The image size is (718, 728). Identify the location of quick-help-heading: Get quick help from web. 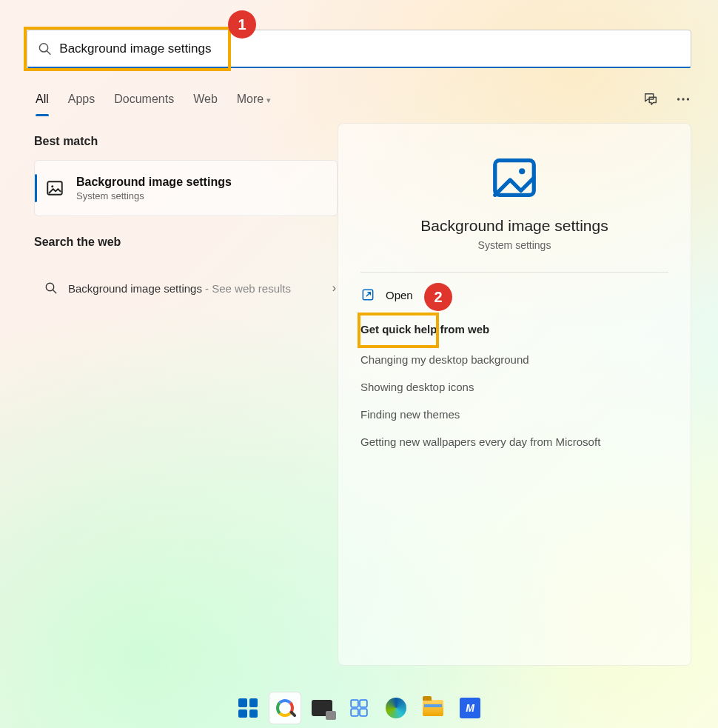
(514, 329).